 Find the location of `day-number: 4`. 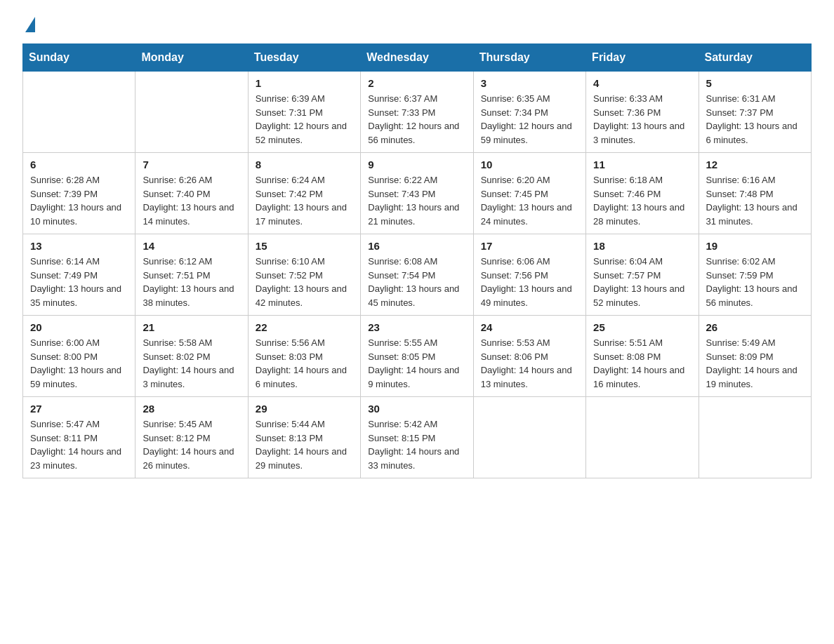

day-number: 4 is located at coordinates (642, 83).